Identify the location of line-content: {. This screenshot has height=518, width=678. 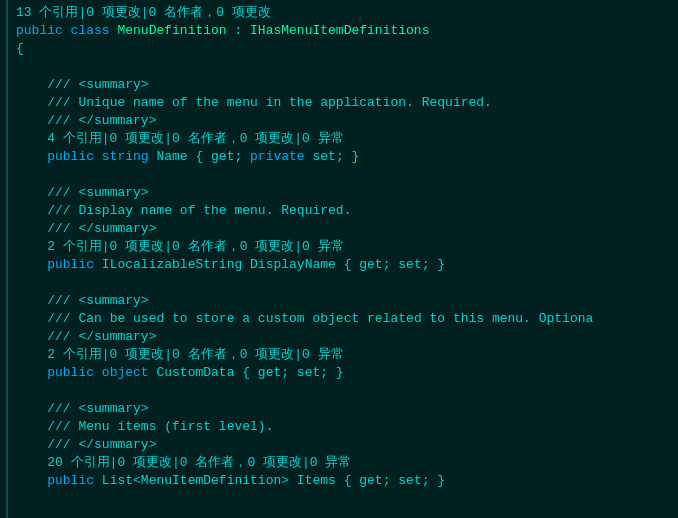
(20, 49).